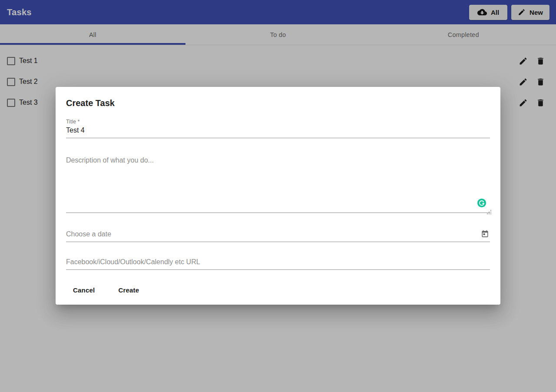 The height and width of the screenshot is (392, 556). I want to click on description-input, so click(278, 180).